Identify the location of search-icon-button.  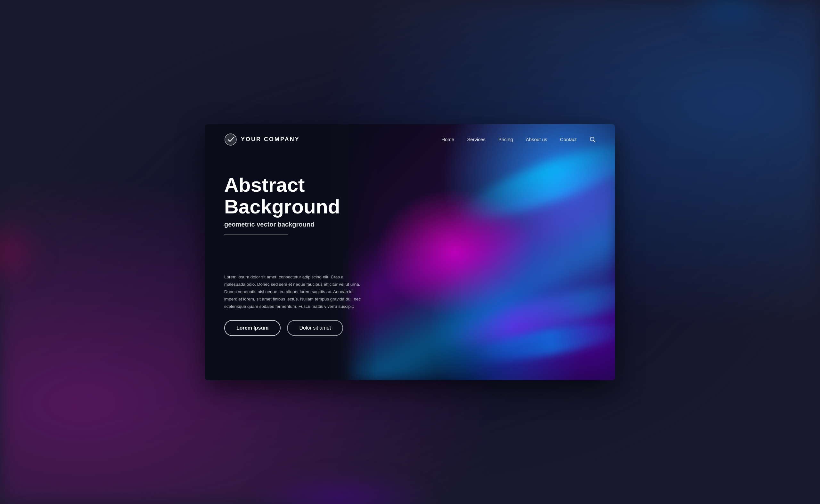
(592, 139).